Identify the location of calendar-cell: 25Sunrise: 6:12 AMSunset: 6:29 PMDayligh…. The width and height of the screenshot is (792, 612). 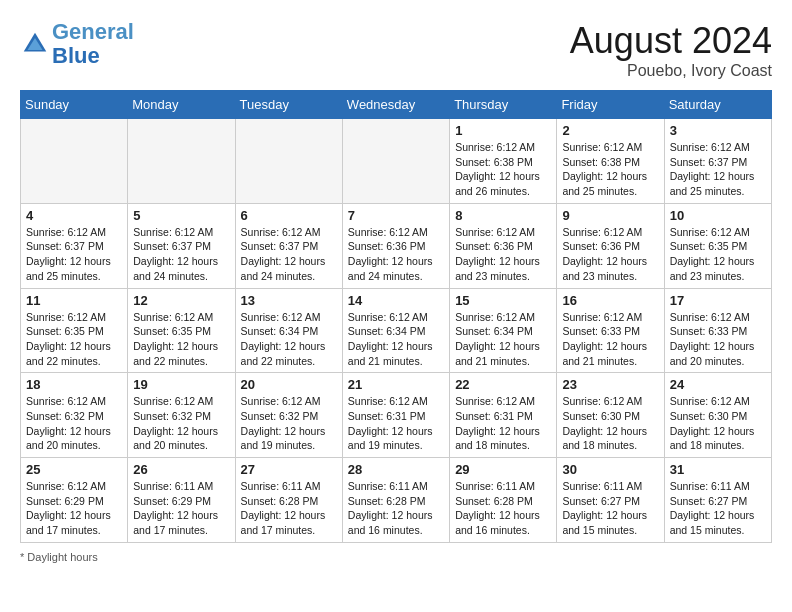
(74, 500).